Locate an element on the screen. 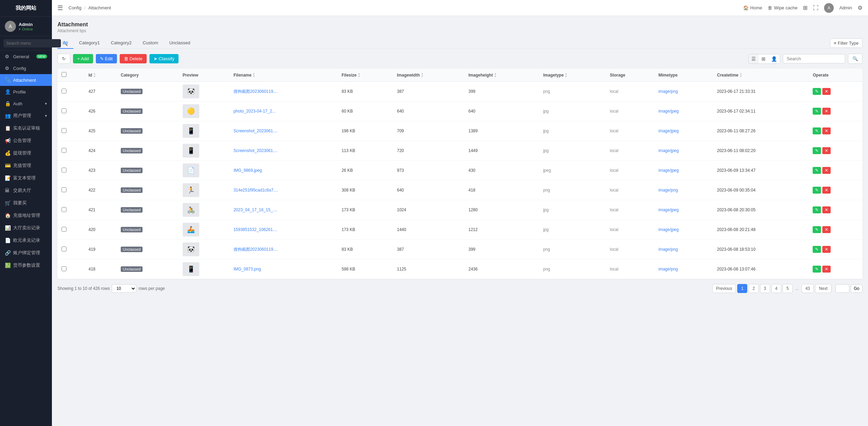  filename-link: 2023_04_17_16_15_.... is located at coordinates (255, 210).